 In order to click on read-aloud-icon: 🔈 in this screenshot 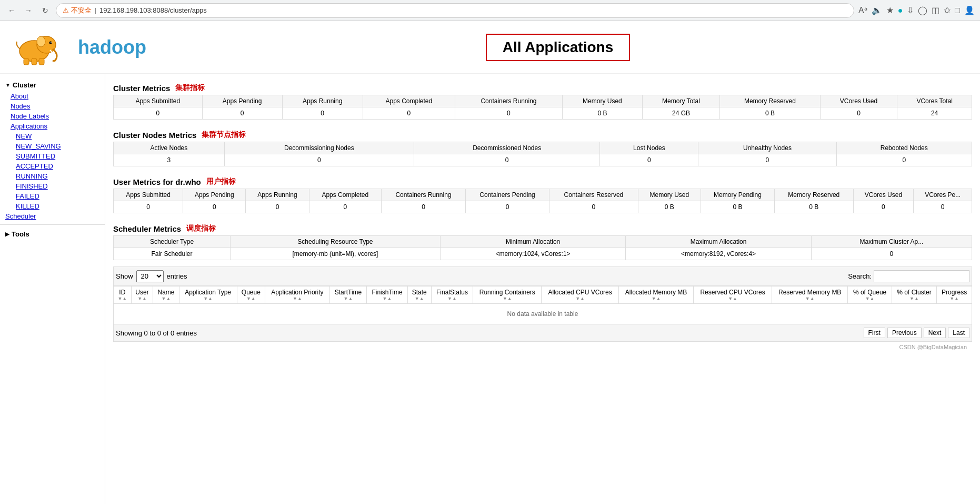, I will do `click(877, 11)`.